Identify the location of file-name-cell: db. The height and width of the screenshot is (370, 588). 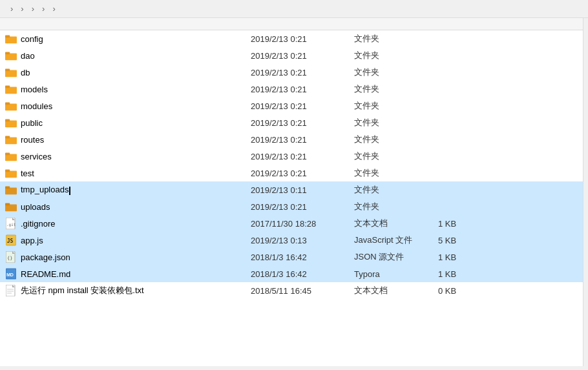
(123, 72).